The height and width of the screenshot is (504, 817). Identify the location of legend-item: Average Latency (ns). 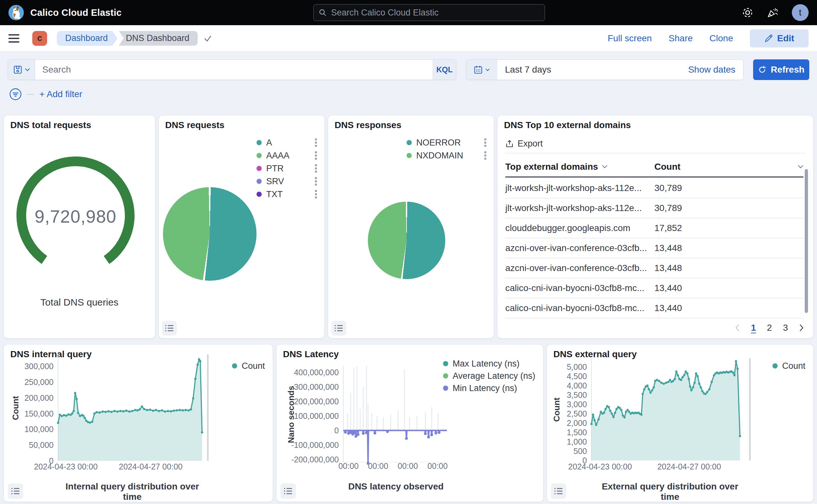
(489, 376).